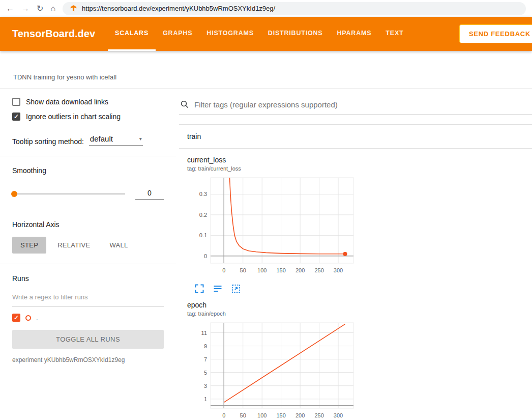  I want to click on smoothing-slider, so click(69, 194).